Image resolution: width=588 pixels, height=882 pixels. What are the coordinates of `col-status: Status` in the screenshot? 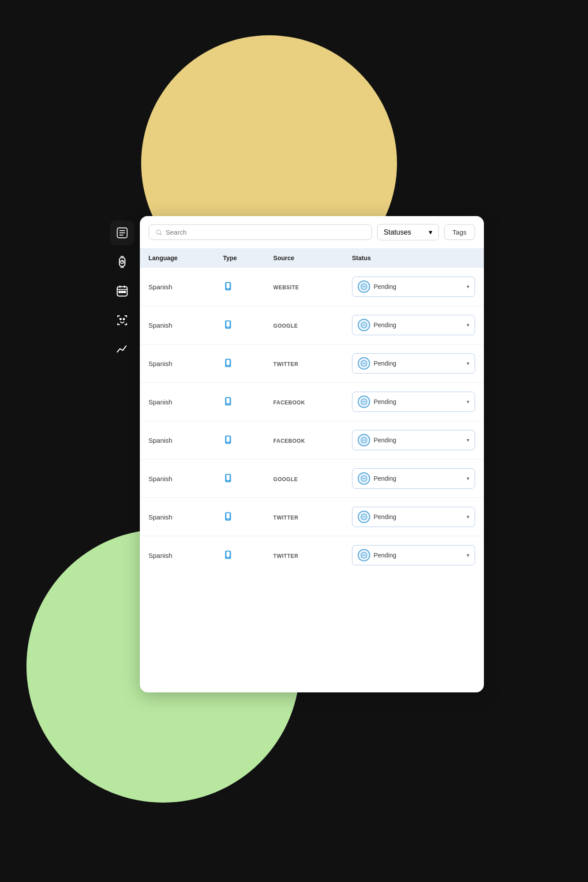 It's located at (414, 258).